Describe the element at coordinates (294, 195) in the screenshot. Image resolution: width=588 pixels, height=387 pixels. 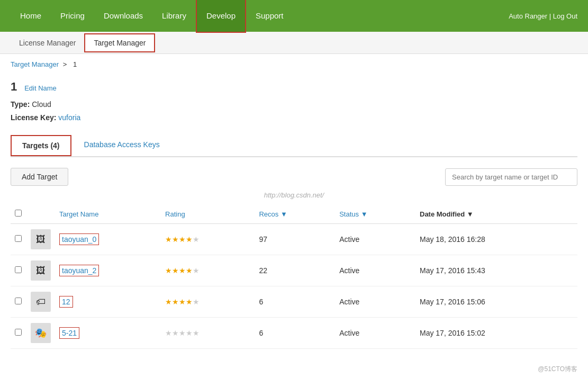
I see `watermark-text: http://blog.csdn.net/` at that location.